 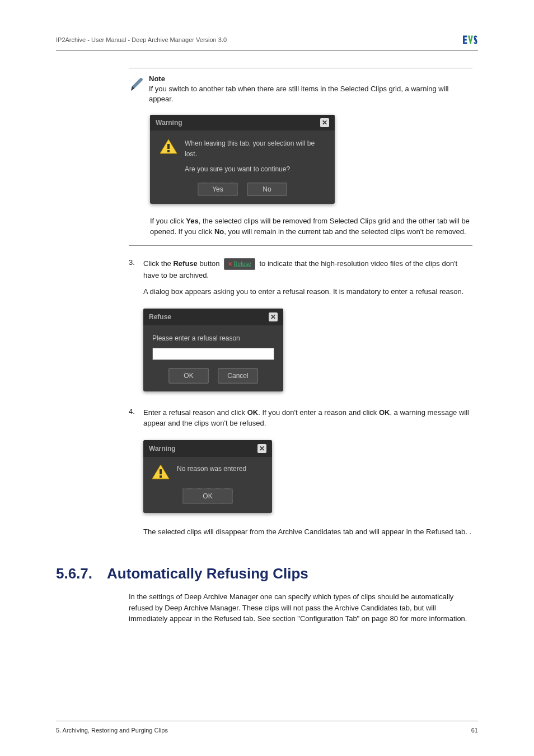 I want to click on refusal-reason-input, so click(x=213, y=354).